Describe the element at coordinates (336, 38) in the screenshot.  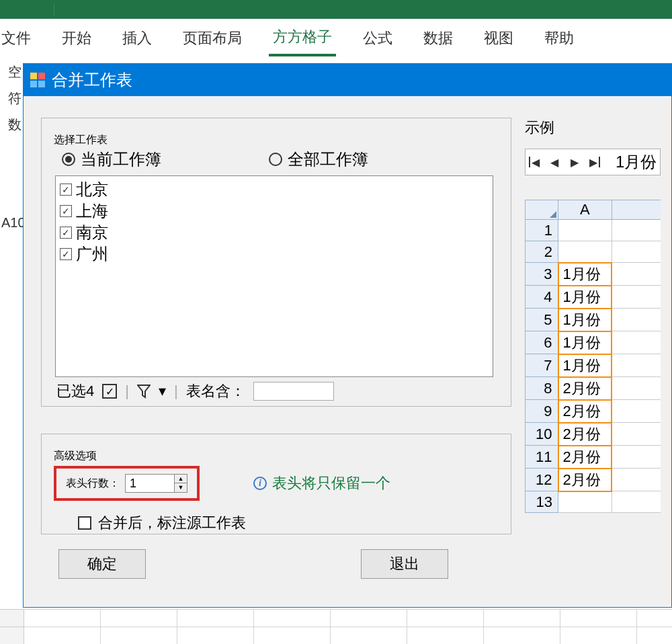
I see `ribbon-tabs: 文件 开始 插入 页面布局 方方格子 公式 数据 视图 帮助` at that location.